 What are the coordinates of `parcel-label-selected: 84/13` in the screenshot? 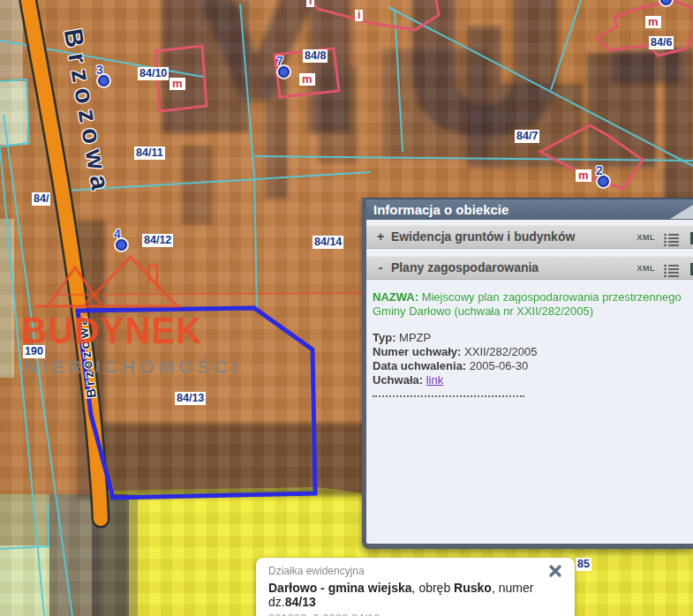 It's located at (191, 399).